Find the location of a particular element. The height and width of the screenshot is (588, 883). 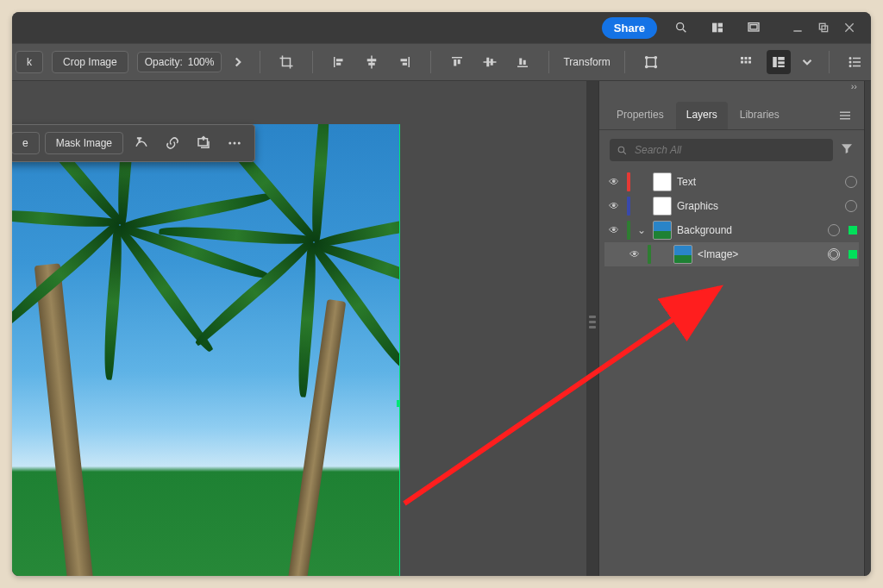

layer-thumbnail is located at coordinates (662, 230).